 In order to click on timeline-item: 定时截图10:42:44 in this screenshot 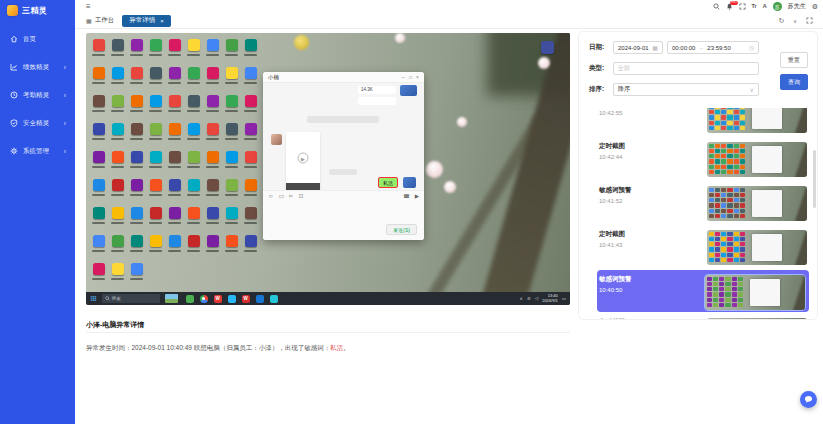, I will do `click(704, 160)`.